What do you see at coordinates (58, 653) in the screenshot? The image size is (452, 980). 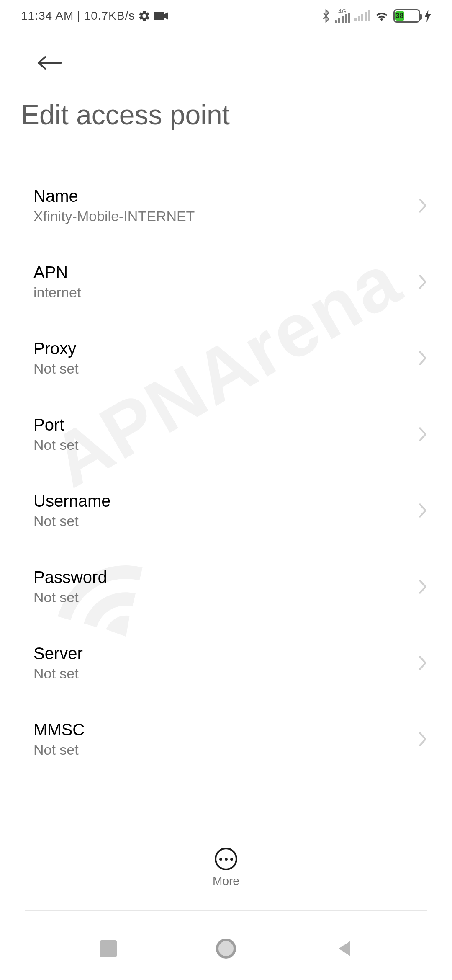 I see `row-label: Server` at bounding box center [58, 653].